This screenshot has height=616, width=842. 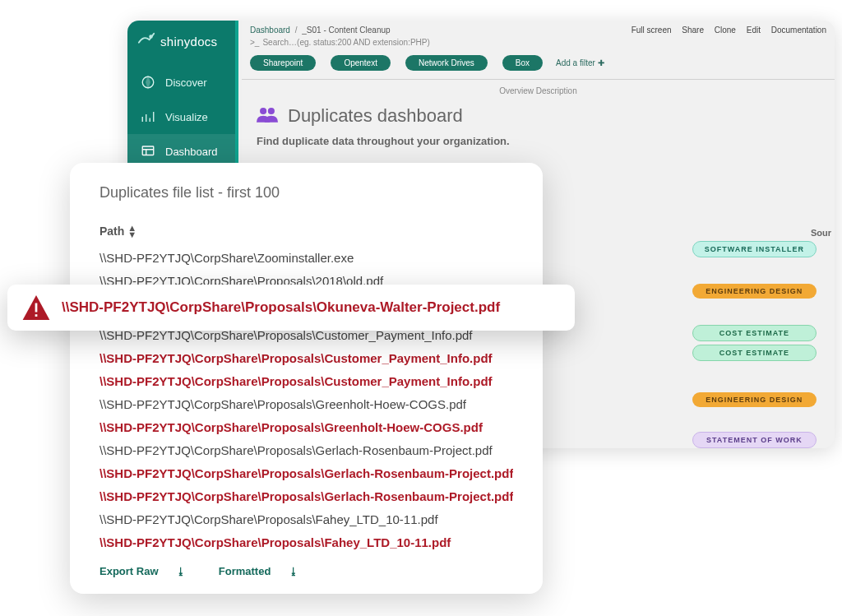 I want to click on alert-triangle-icon, so click(x=36, y=308).